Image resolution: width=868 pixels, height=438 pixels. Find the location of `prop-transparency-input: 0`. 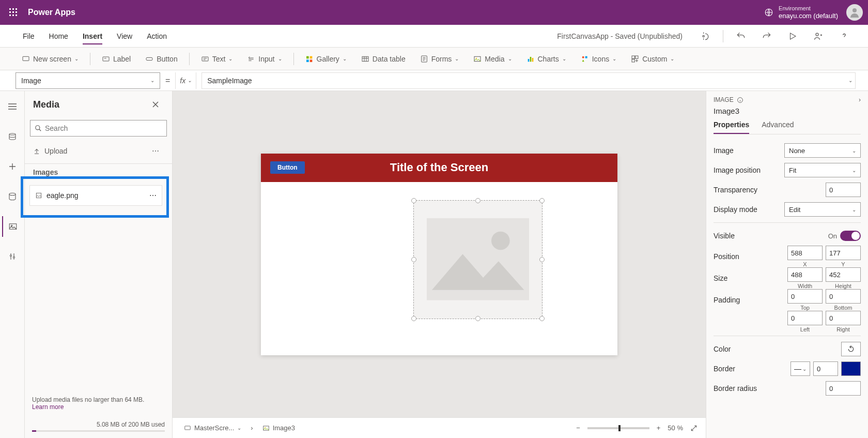

prop-transparency-input: 0 is located at coordinates (843, 190).